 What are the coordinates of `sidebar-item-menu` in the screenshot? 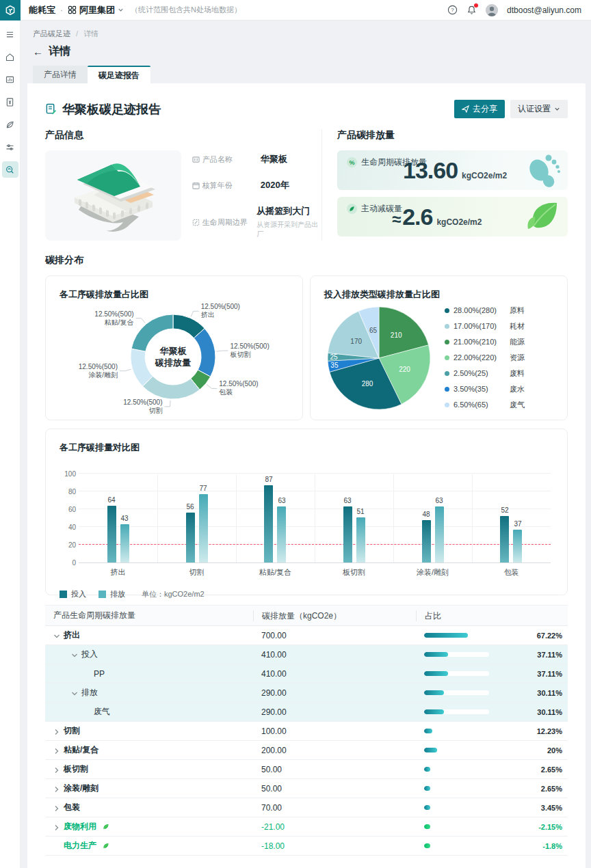 It's located at (10, 34).